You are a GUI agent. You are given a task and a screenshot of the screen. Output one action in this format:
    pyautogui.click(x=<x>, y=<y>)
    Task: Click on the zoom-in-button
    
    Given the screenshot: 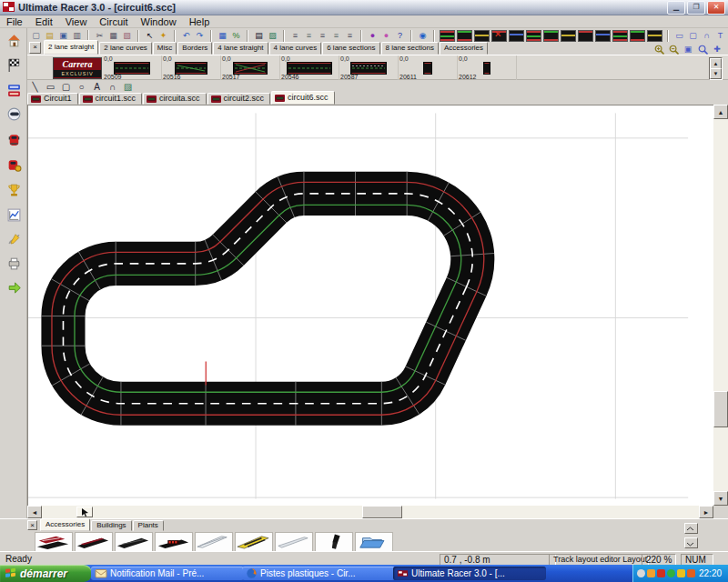 What is the action you would take?
    pyautogui.click(x=659, y=49)
    